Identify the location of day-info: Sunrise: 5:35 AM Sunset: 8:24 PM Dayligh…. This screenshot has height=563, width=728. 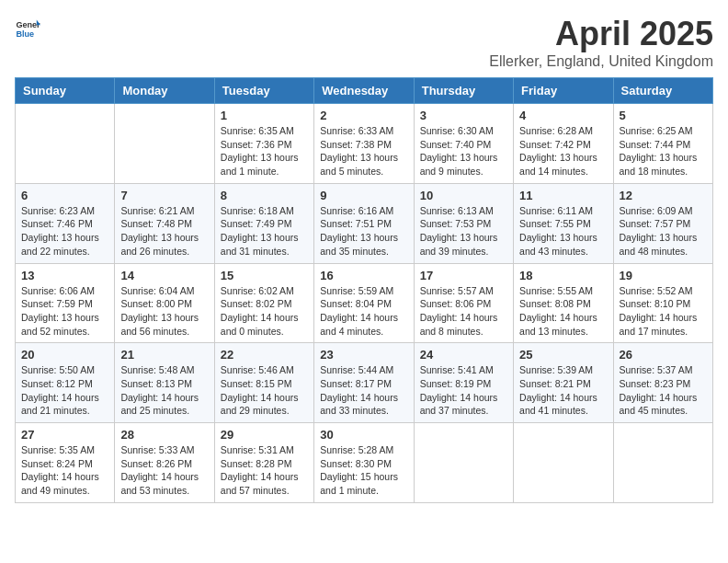
(64, 471).